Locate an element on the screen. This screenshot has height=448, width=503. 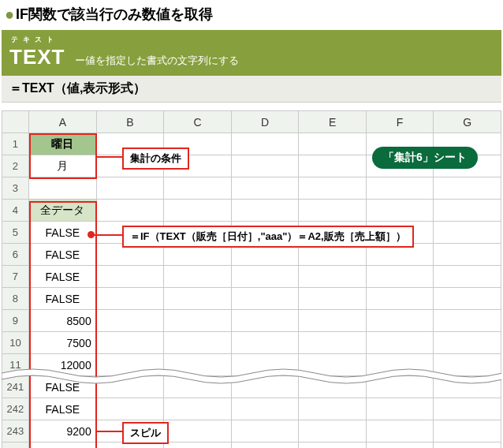
row-header: 8 is located at coordinates (16, 299).